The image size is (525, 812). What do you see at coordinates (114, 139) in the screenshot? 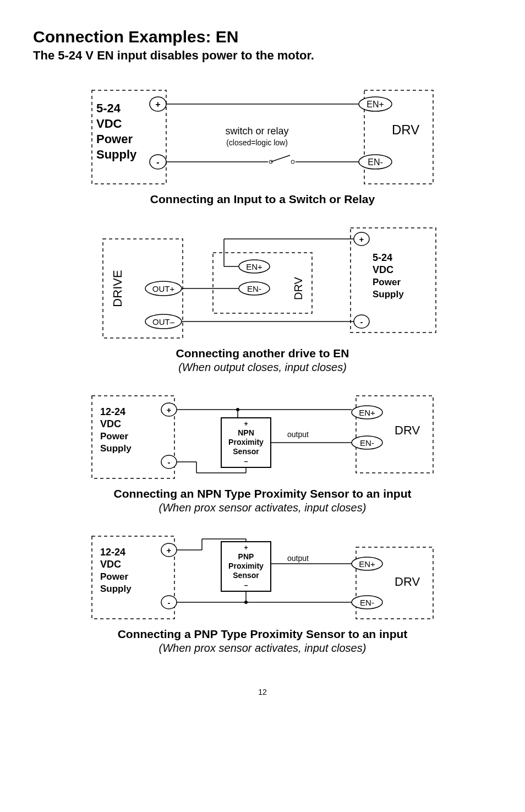
I see `ps-label3: Power` at bounding box center [114, 139].